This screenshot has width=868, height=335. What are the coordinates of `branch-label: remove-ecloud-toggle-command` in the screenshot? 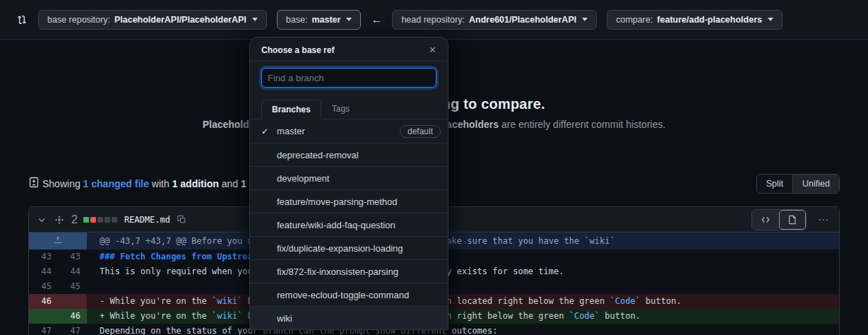 It's located at (343, 295).